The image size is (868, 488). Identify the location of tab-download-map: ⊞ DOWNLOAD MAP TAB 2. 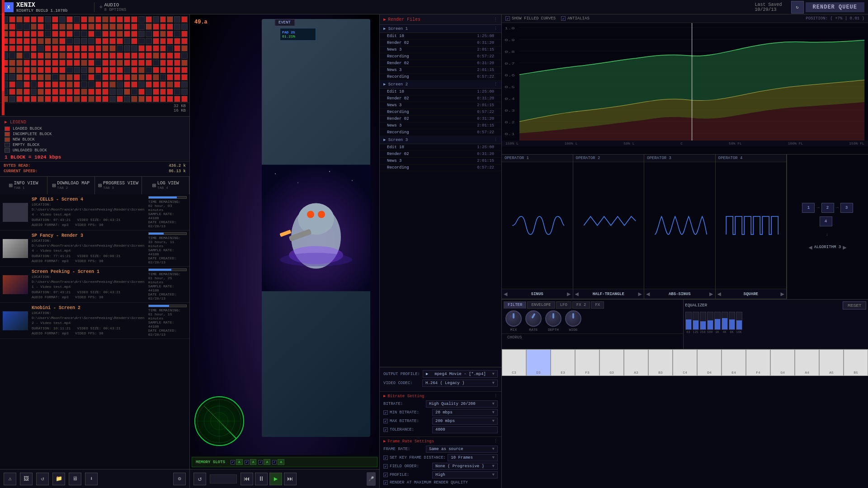
(71, 185).